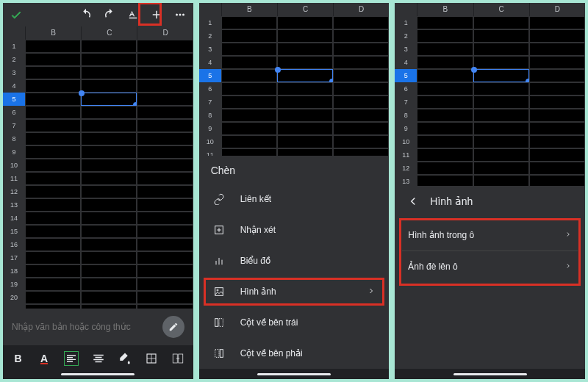 This screenshot has height=382, width=588. What do you see at coordinates (180, 15) in the screenshot?
I see `more-icon` at bounding box center [180, 15].